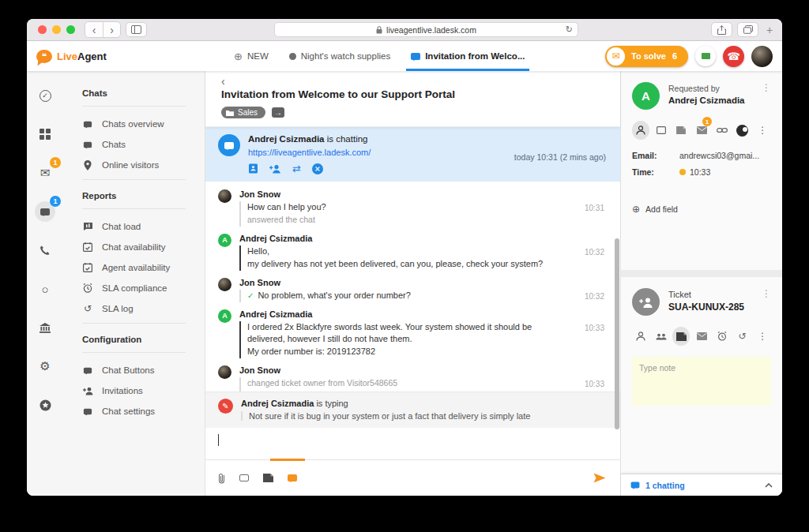 Image resolution: width=809 pixels, height=532 pixels. Describe the element at coordinates (43, 30) in the screenshot. I see `close-window-button` at that location.